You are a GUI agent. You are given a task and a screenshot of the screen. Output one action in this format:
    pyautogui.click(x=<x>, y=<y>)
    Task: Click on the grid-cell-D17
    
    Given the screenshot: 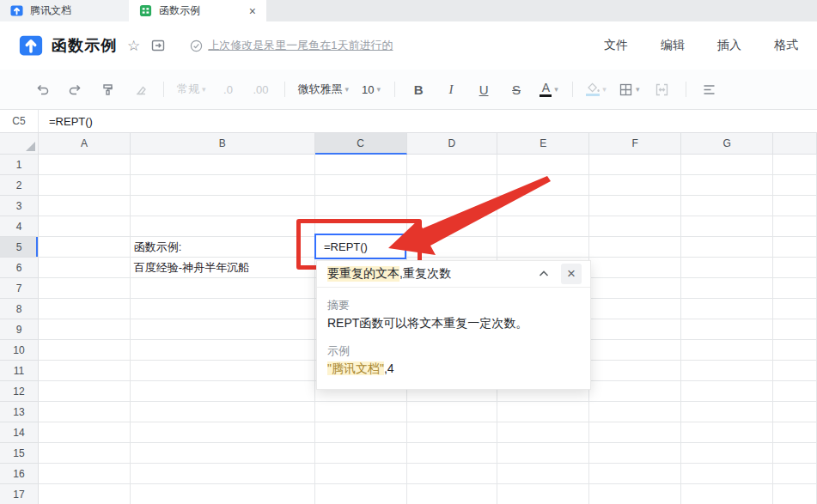 What is the action you would take?
    pyautogui.click(x=453, y=495)
    